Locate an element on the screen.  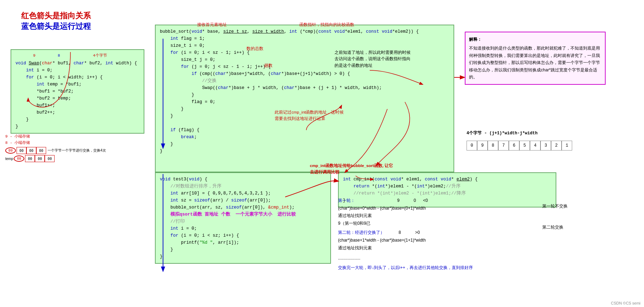
swap-note-label: 一个字节一个字节进行交换，交换4次 is located at coordinates (77, 151).